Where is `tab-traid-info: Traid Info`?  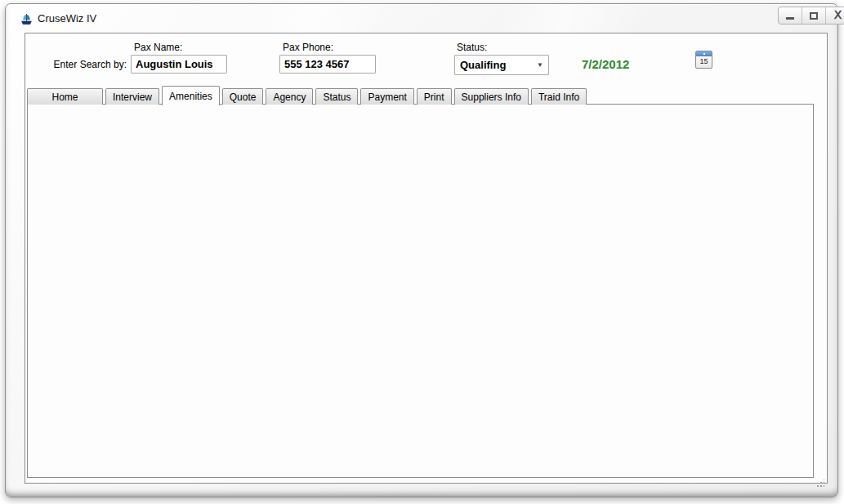 tab-traid-info: Traid Info is located at coordinates (559, 96).